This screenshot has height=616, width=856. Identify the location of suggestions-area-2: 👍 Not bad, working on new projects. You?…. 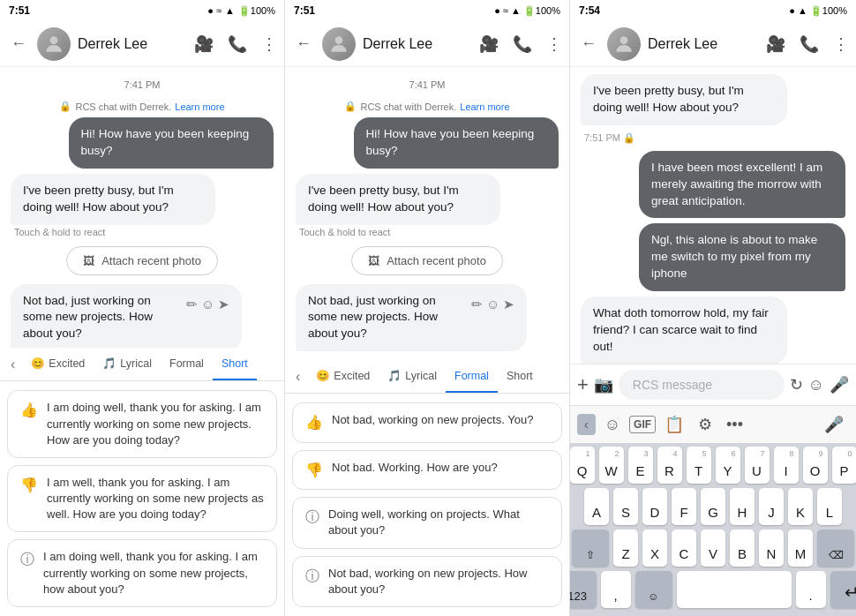
(427, 505).